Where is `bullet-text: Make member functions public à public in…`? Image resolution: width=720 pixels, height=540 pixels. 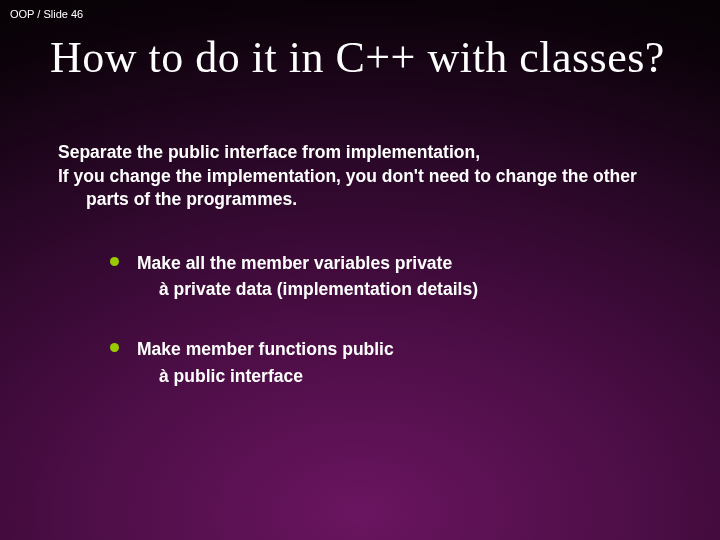
bullet-text: Make member functions public à public in… is located at coordinates (266, 362).